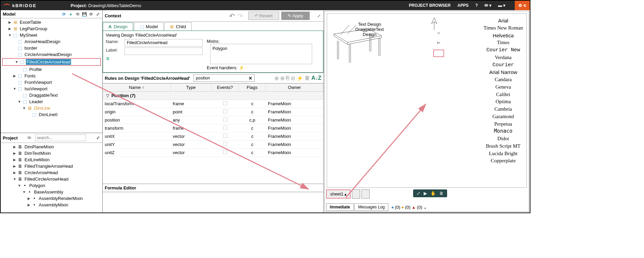  What do you see at coordinates (52, 192) in the screenshot?
I see `tree-item: ▼•BaseAssembly` at bounding box center [52, 192].